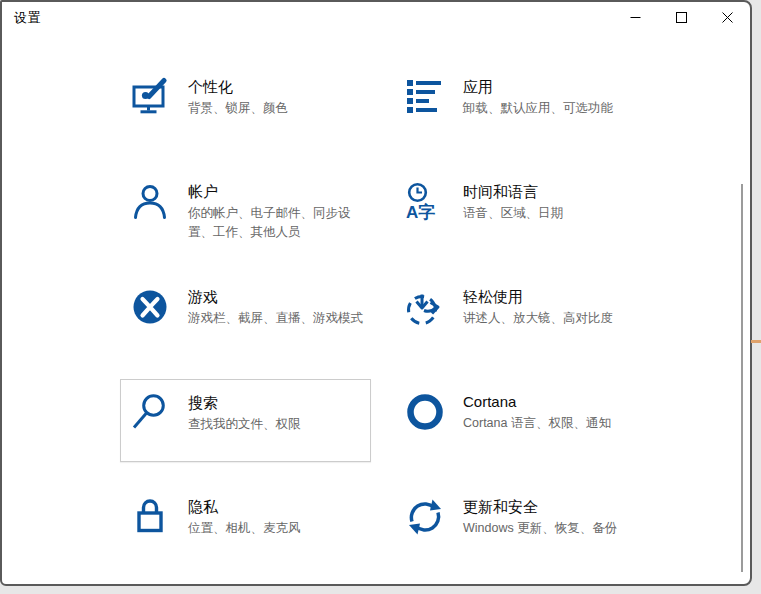  What do you see at coordinates (279, 424) in the screenshot?
I see `tile-subtitle: 查找我的文件、权限` at bounding box center [279, 424].